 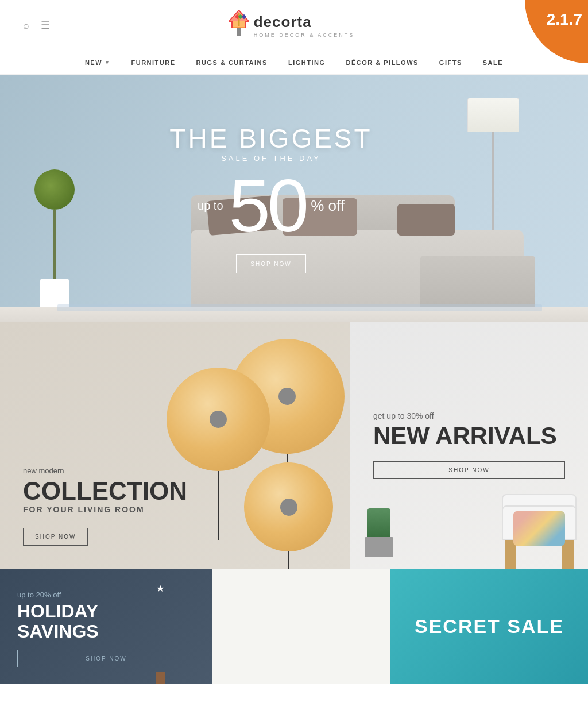 What do you see at coordinates (161, 632) in the screenshot?
I see `christmas-tree-decoration: ★` at bounding box center [161, 632].